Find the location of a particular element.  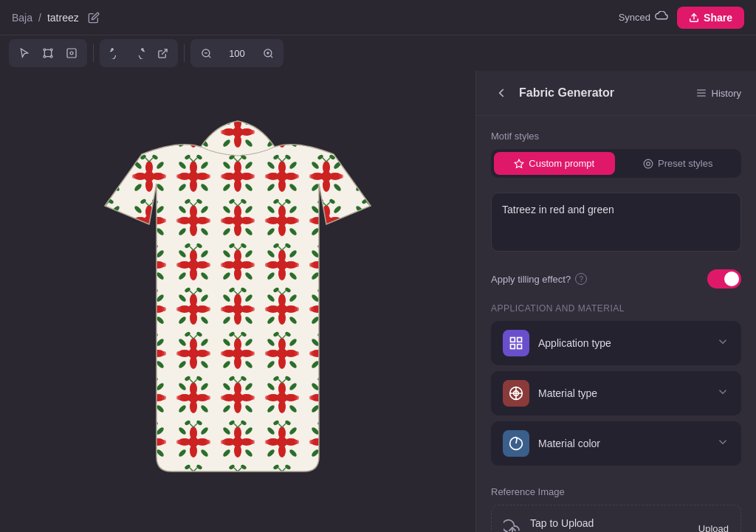

prompt-input is located at coordinates (616, 222).